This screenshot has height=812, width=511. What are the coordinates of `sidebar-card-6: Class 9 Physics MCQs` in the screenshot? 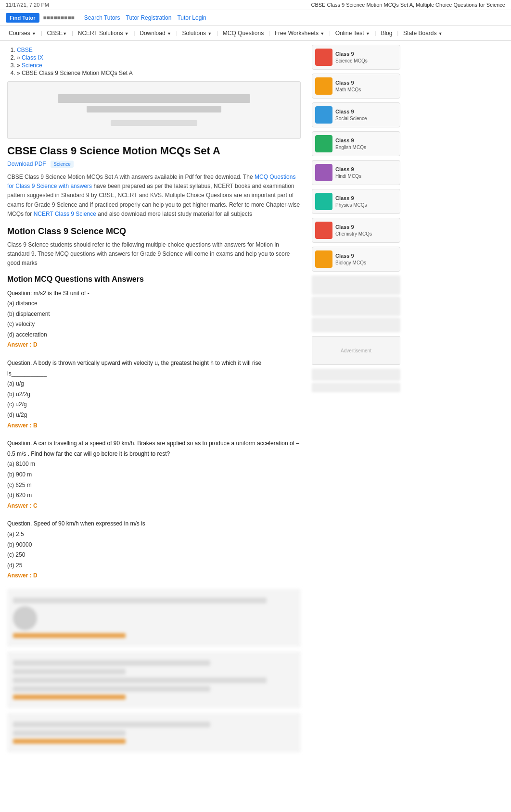 It's located at (356, 201).